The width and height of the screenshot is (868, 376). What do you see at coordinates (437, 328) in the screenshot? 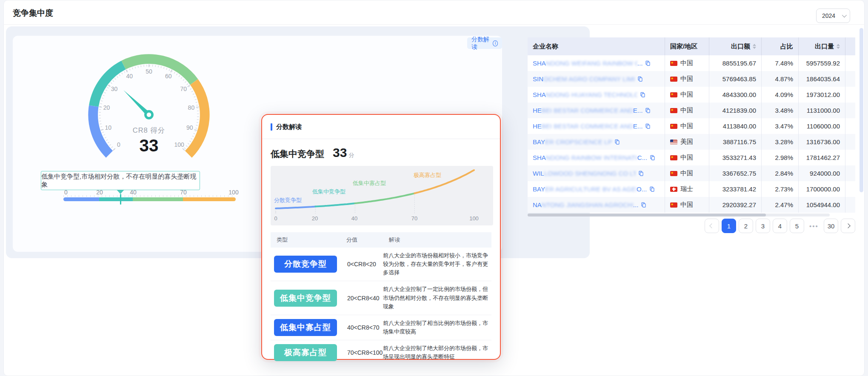
I see `interpretation-text: 前八大企业控制了相当比例的市场份额，市场集中度较高` at bounding box center [437, 328].